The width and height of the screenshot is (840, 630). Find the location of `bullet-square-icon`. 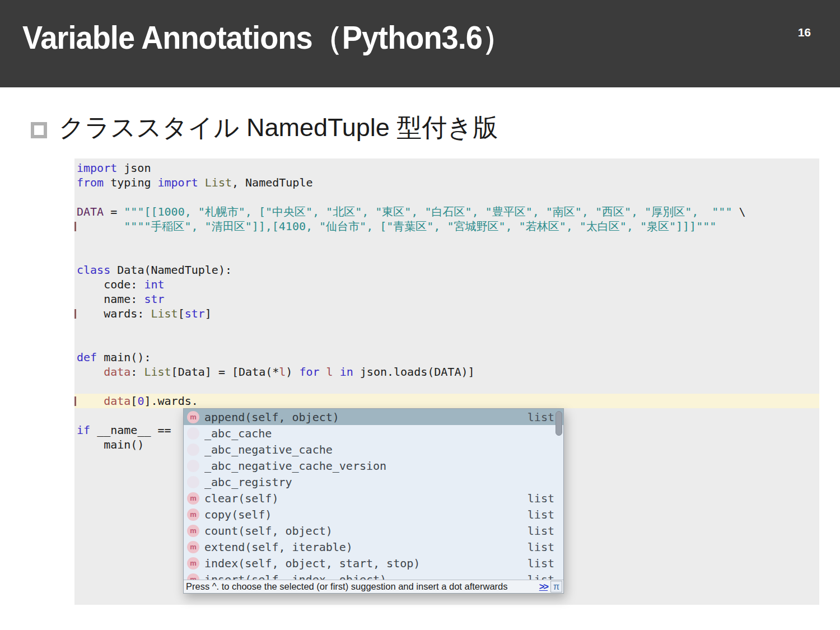

bullet-square-icon is located at coordinates (39, 130).